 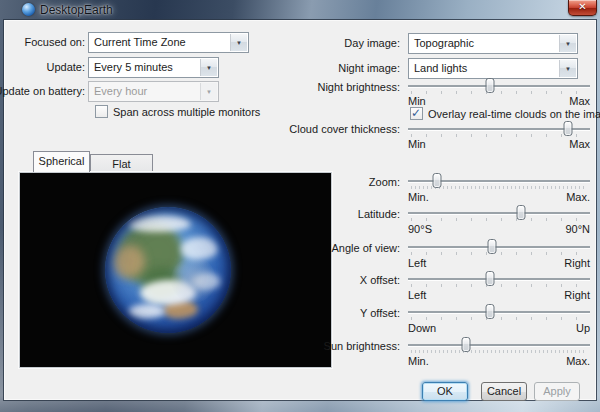 What do you see at coordinates (440, 68) in the screenshot?
I see `night-image-value: Land lights` at bounding box center [440, 68].